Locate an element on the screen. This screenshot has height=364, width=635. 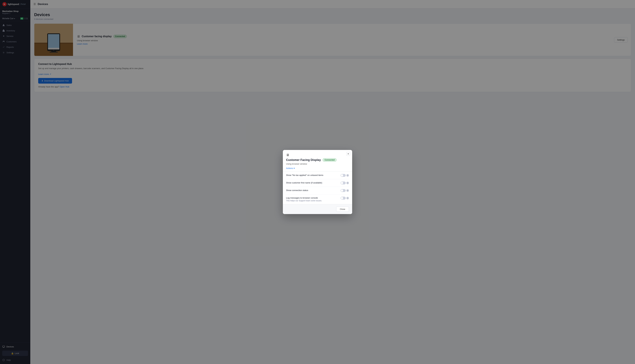
toggle-switch-customer-name is located at coordinates (343, 183).